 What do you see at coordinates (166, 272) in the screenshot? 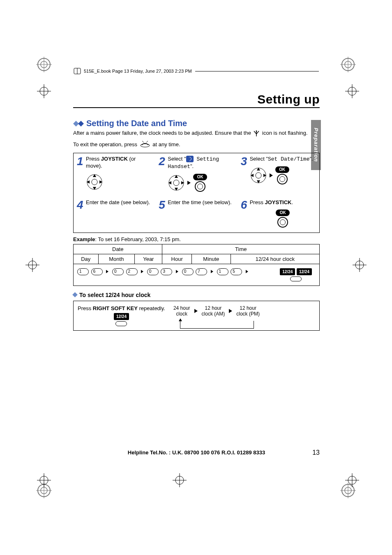
I see `key-icon: 3` at bounding box center [166, 272].